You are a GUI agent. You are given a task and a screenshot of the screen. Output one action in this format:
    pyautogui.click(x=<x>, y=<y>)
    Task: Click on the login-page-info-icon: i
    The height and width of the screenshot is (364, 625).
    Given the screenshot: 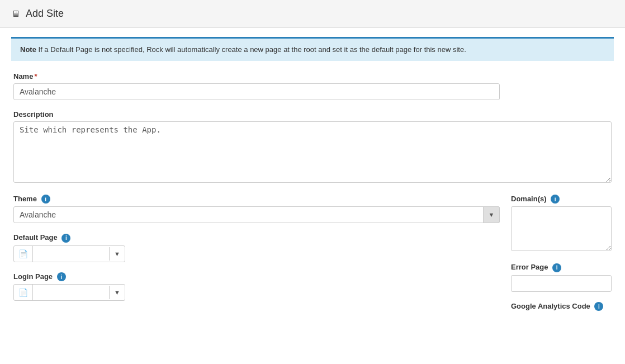 What is the action you would take?
    pyautogui.click(x=61, y=277)
    